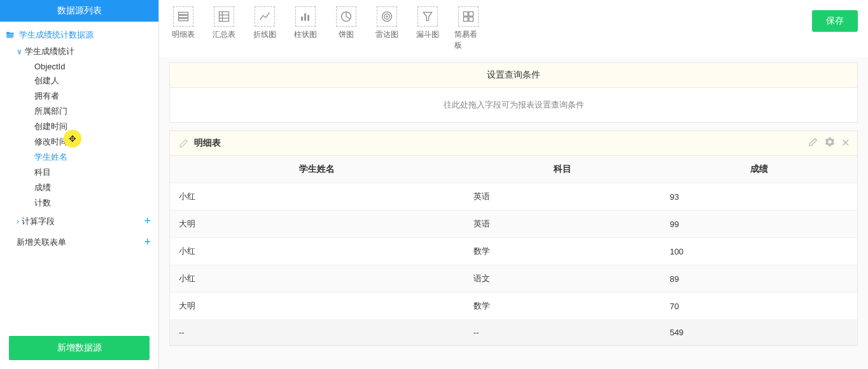 The image size is (868, 369). Describe the element at coordinates (265, 17) in the screenshot. I see `line-chart-icon` at that location.